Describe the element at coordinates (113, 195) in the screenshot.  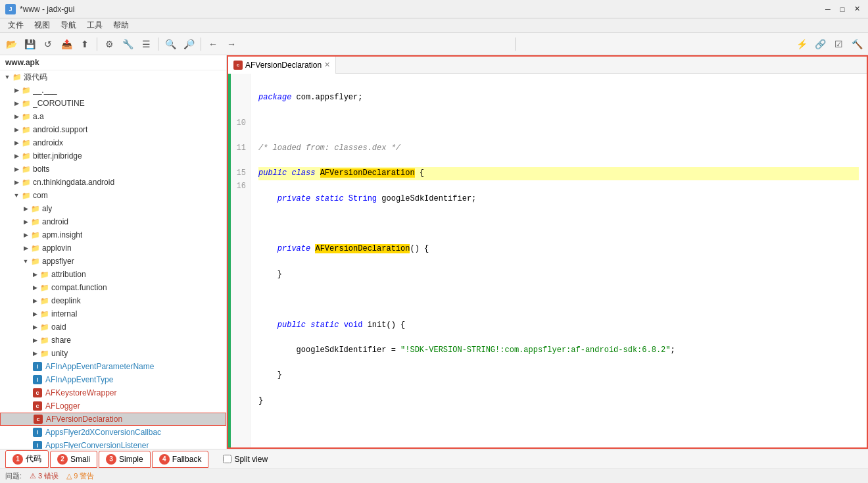
I see `tree-node-com: ▼ 📁 com` at that location.